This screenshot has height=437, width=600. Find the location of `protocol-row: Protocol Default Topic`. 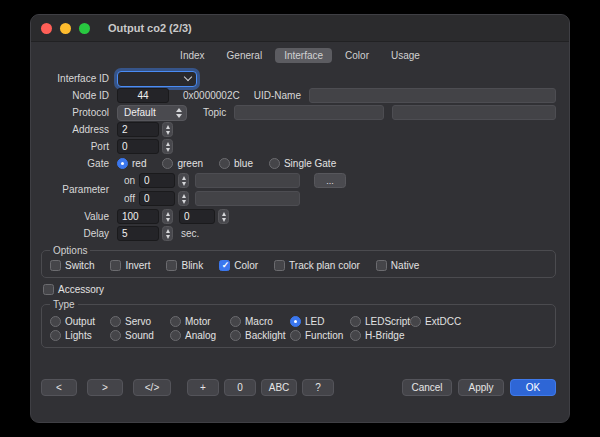

protocol-row: Protocol Default Topic is located at coordinates (298, 112).